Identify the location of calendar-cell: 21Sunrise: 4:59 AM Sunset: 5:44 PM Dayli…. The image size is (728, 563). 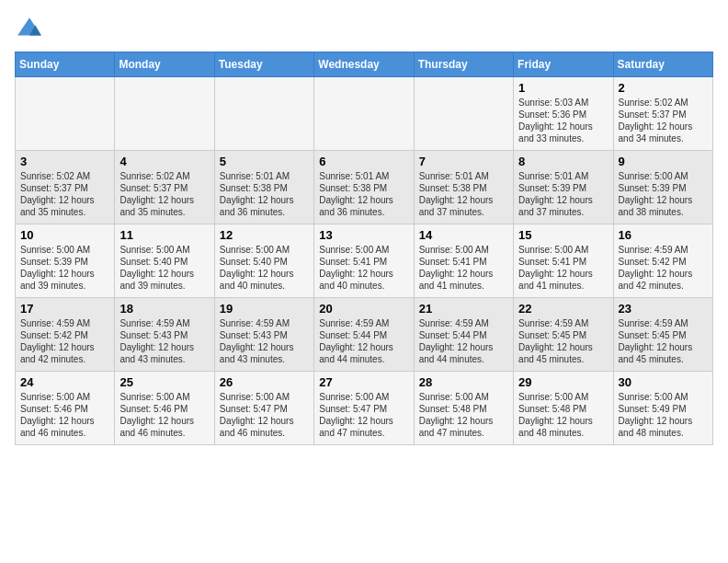
(463, 335).